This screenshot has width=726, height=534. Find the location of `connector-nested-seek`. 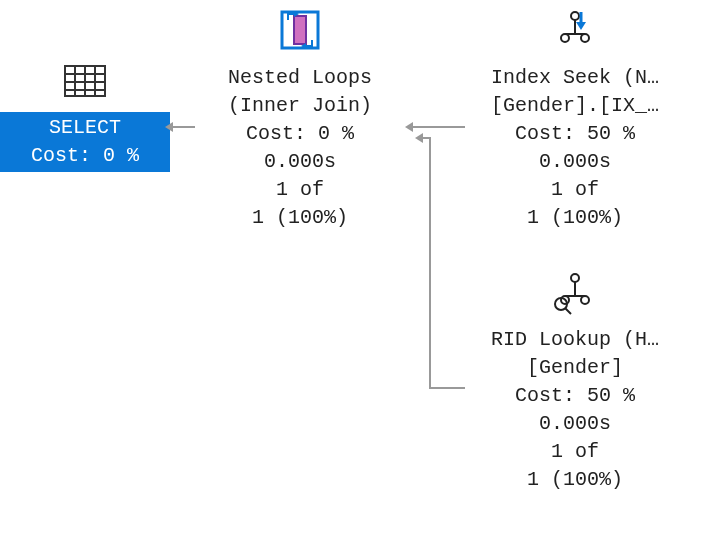

connector-nested-seek is located at coordinates (435, 127).